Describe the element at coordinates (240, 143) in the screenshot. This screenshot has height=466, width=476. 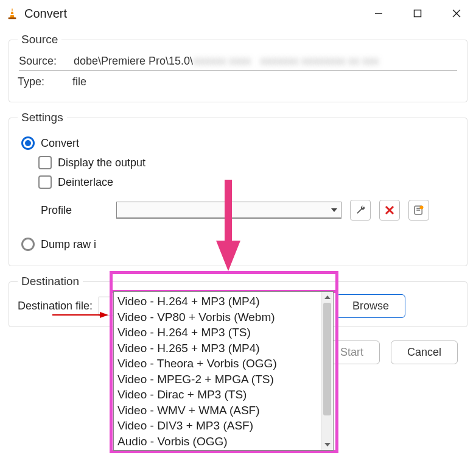
I see `convert-radio: Convert` at that location.